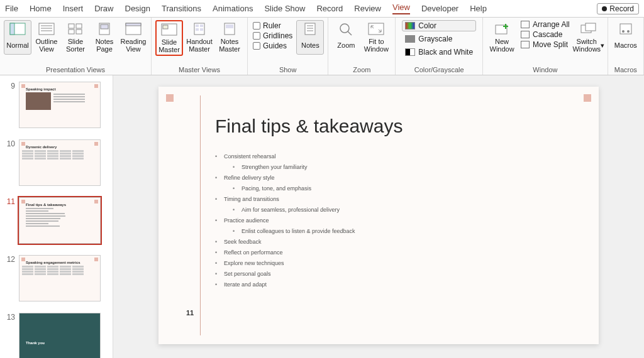  Describe the element at coordinates (376, 29) in the screenshot. I see `fit-to-window-icon` at that location.